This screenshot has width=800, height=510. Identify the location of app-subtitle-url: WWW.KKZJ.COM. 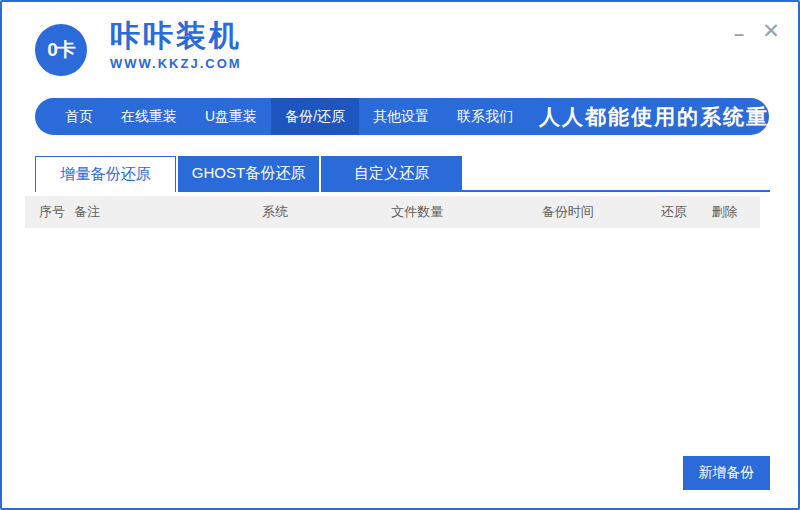
(176, 64).